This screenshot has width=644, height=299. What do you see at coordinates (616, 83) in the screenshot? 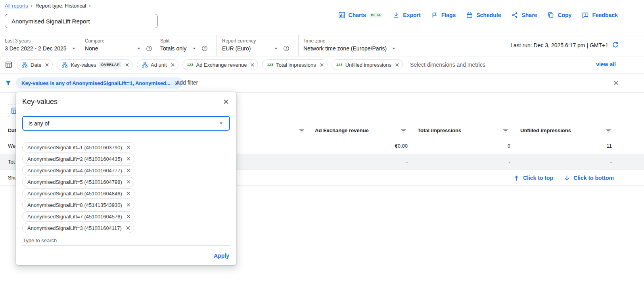
I see `close-filter-bar-button` at bounding box center [616, 83].